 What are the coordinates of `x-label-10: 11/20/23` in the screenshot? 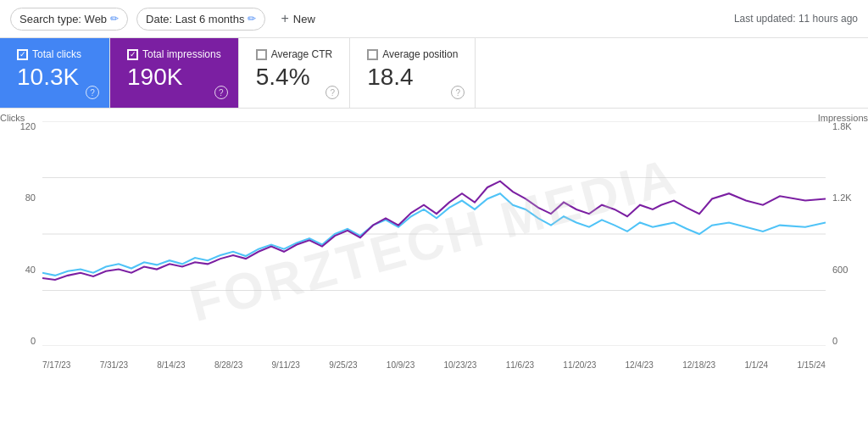 It's located at (580, 365).